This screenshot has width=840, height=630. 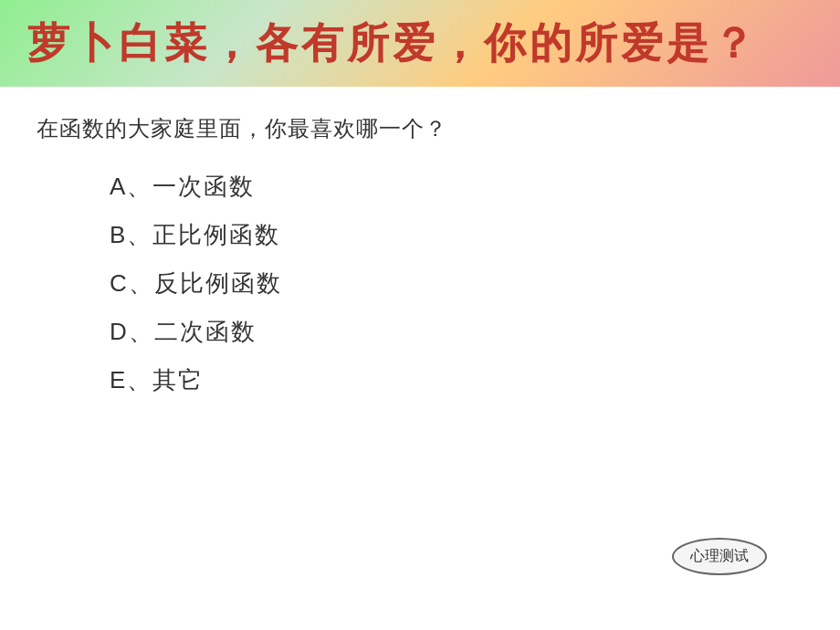 What do you see at coordinates (420, 129) in the screenshot?
I see `question-text: 在函数的大家庭里面，你最喜欢哪一个？` at bounding box center [420, 129].